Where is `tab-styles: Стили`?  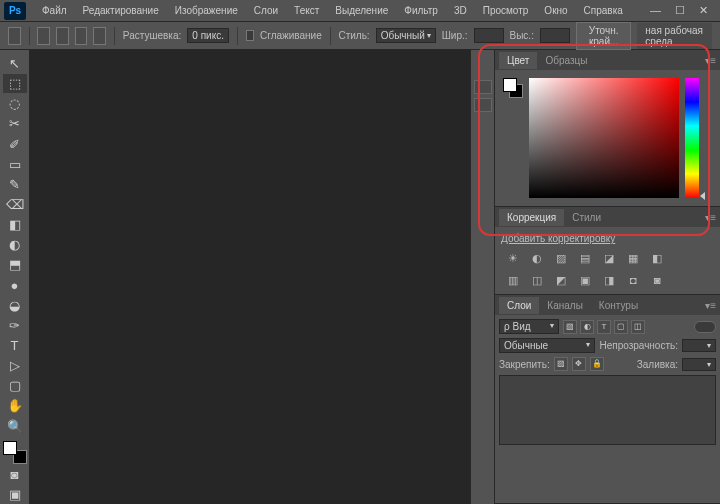
tab-styles: Стили is located at coordinates (586, 218).